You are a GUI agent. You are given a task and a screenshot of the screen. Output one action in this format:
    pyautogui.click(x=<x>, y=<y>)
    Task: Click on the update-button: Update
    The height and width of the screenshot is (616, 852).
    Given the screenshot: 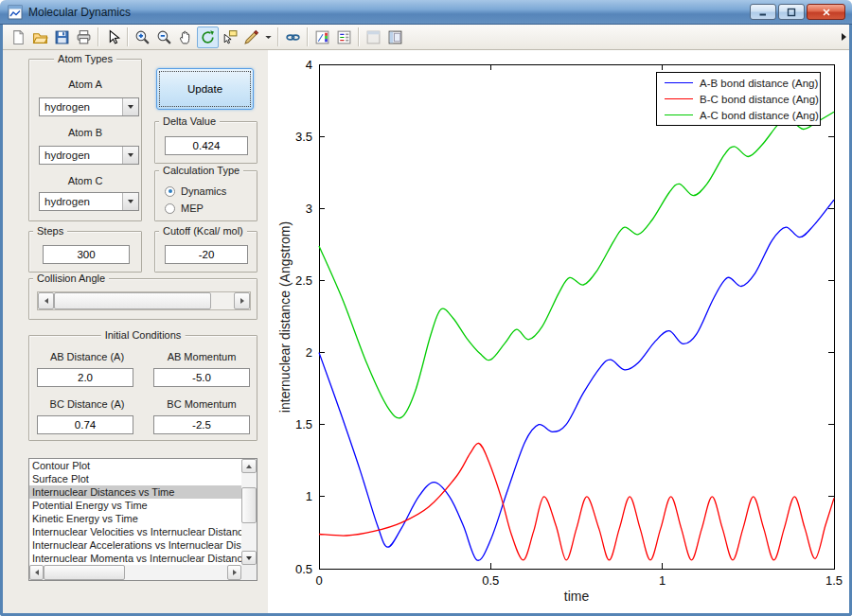 What is the action you would take?
    pyautogui.click(x=204, y=89)
    